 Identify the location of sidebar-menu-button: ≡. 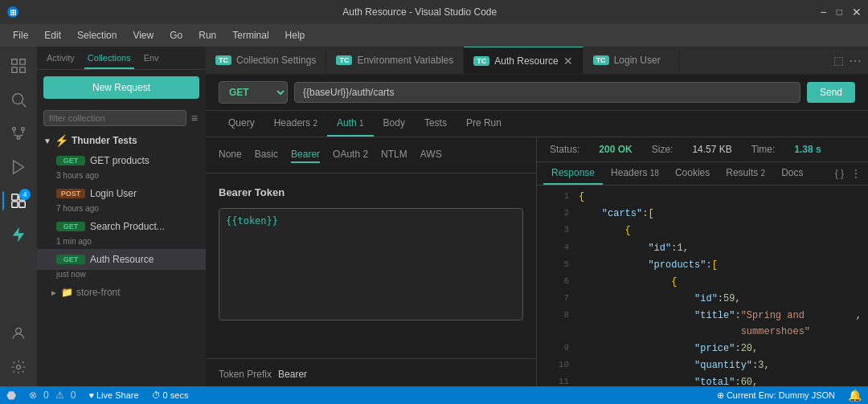
(194, 118).